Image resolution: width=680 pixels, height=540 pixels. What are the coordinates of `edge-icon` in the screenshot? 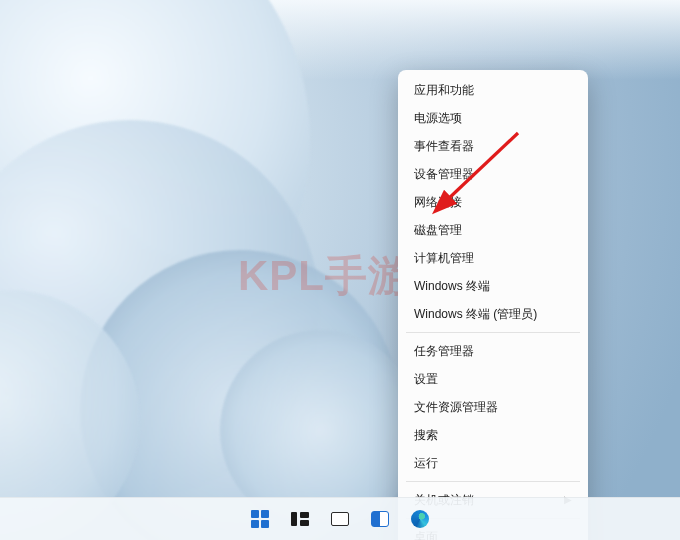 It's located at (420, 519).